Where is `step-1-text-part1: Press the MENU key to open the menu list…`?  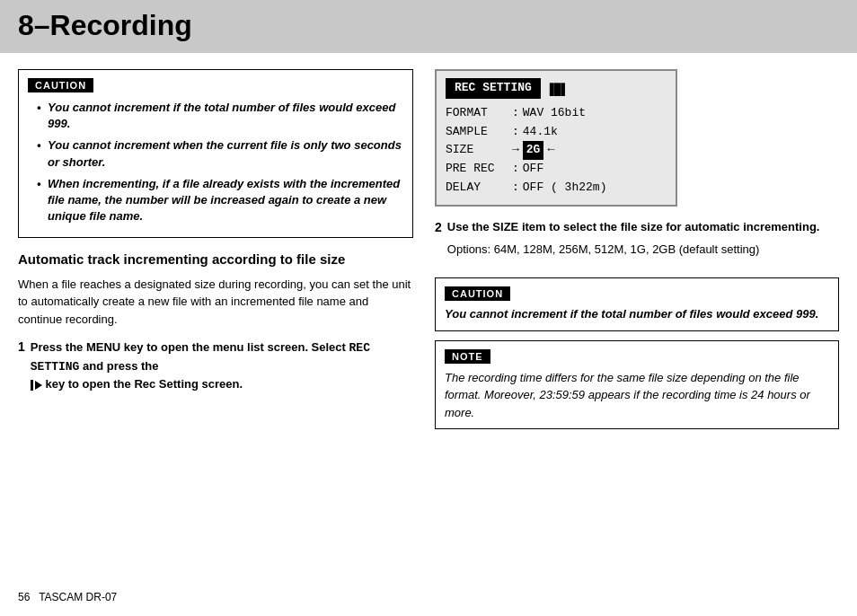 step-1-text-part1: Press the MENU key to open the menu list… is located at coordinates (190, 347).